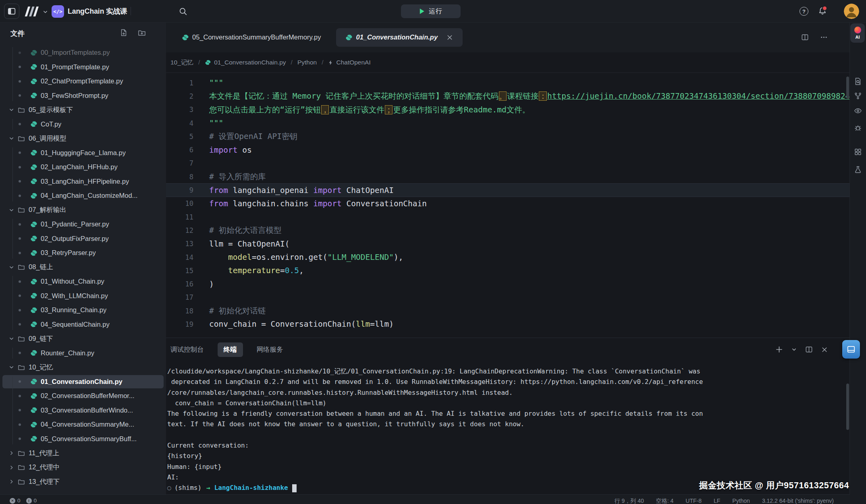 The width and height of the screenshot is (866, 504). I want to click on status-item: UTF-8, so click(694, 501).